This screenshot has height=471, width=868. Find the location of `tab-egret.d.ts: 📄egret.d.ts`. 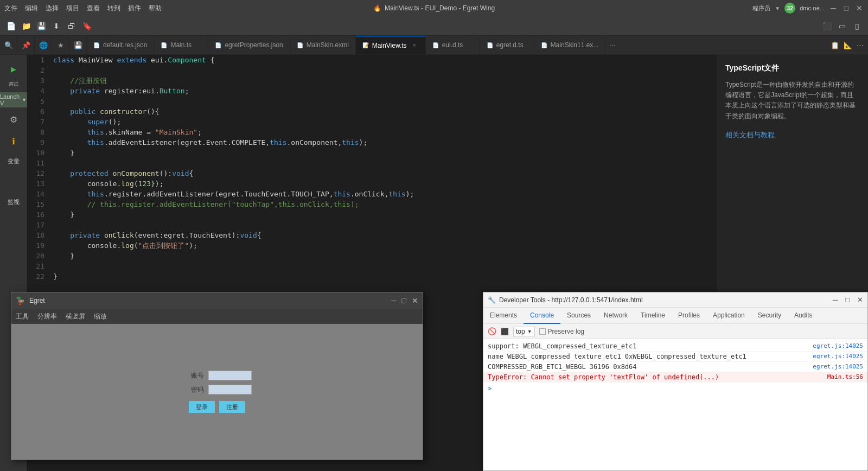

tab-egret.d.ts: 📄egret.d.ts is located at coordinates (507, 46).